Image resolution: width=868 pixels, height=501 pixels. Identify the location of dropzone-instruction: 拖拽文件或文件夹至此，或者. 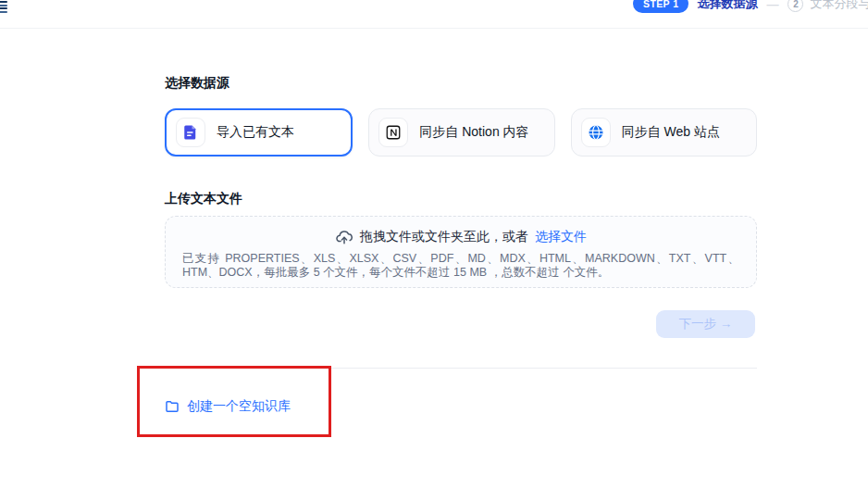
(444, 237).